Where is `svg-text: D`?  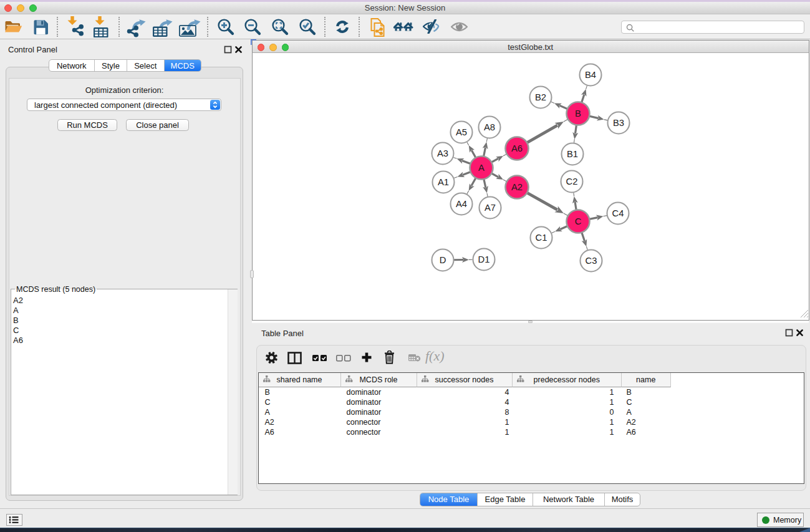 svg-text: D is located at coordinates (443, 260).